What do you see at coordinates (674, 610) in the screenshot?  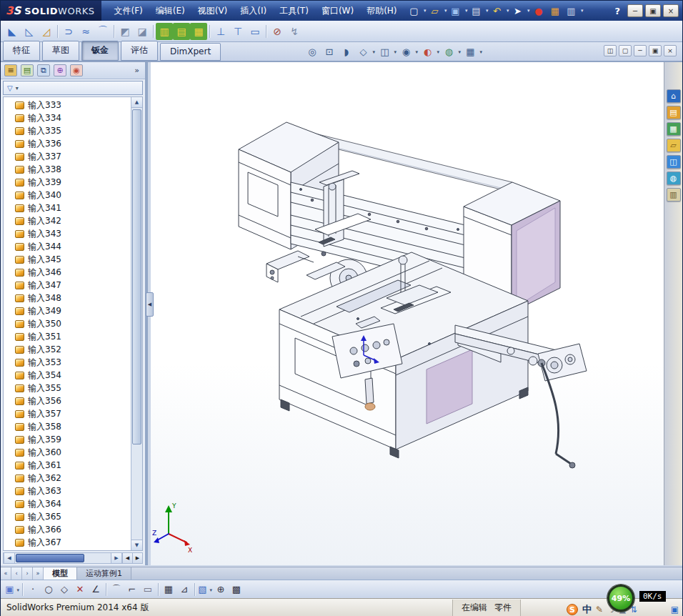 I see `tray-end-icon: ▣` at bounding box center [674, 610].